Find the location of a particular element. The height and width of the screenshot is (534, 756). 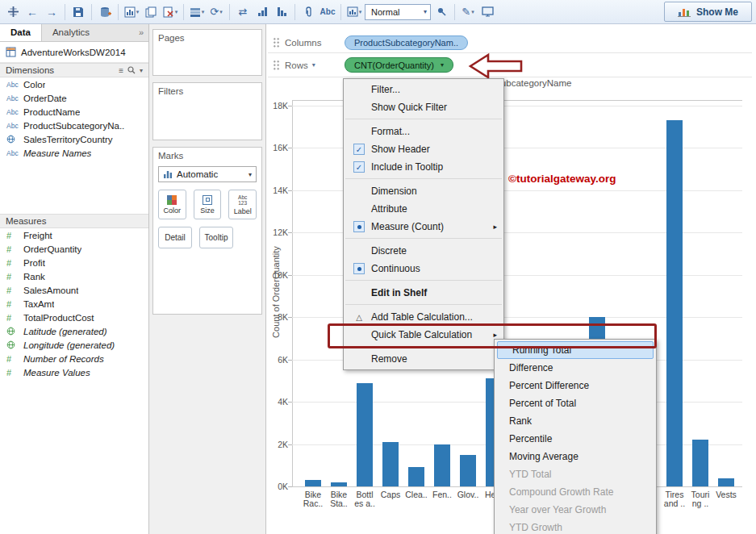

menu-item-add-table-calculation: △Add Table Calculation... is located at coordinates (424, 317).